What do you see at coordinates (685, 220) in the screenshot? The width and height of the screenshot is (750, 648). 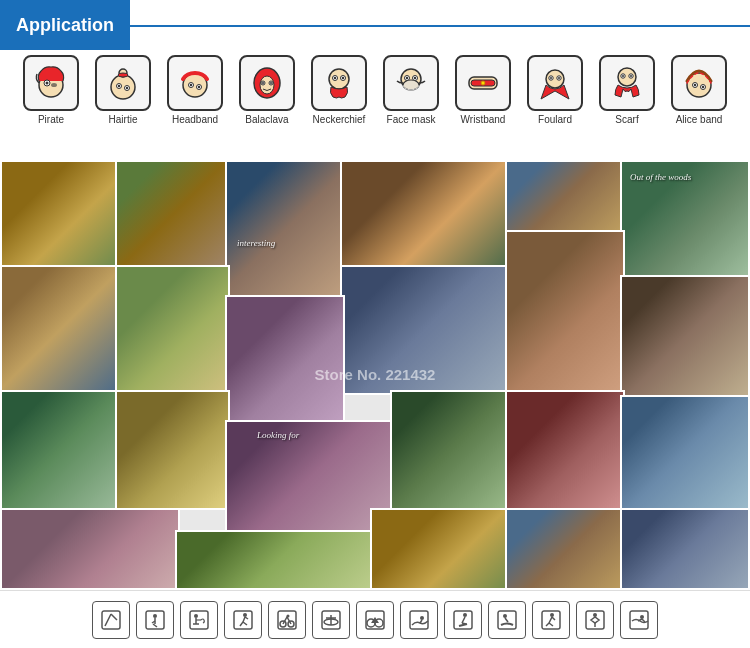 I see `photo-6: Out of the woods` at bounding box center [685, 220].